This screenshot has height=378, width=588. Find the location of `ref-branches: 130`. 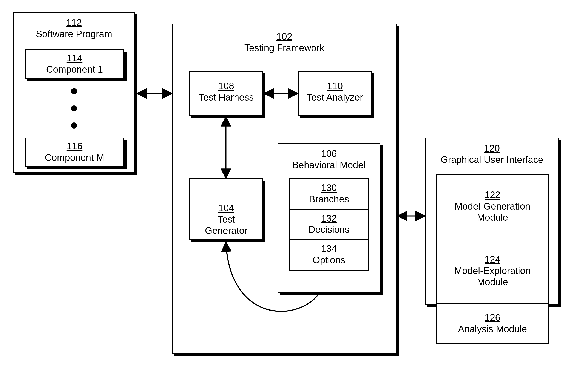

ref-branches: 130 is located at coordinates (329, 188).